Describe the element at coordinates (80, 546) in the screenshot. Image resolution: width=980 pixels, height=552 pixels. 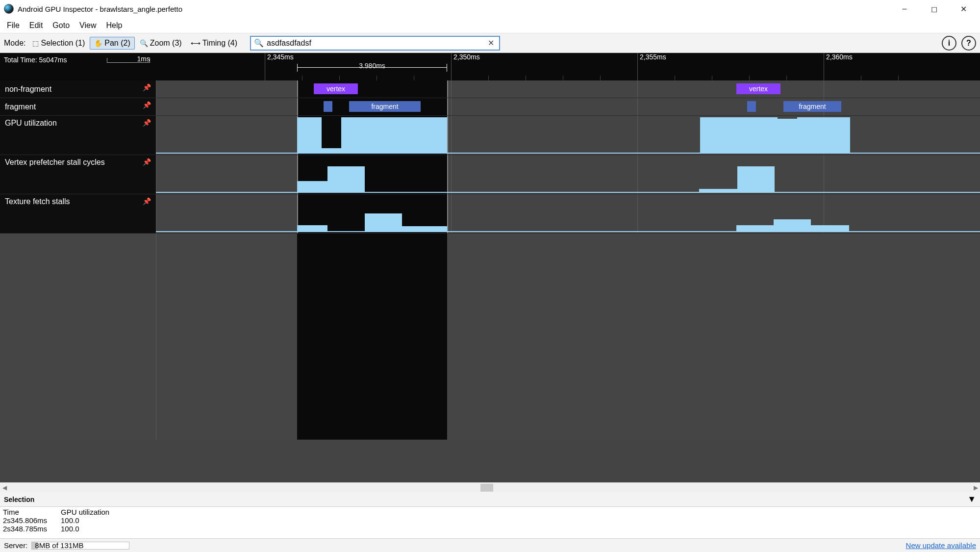
I see `server-memory-meter: 8MB of 131MB` at that location.